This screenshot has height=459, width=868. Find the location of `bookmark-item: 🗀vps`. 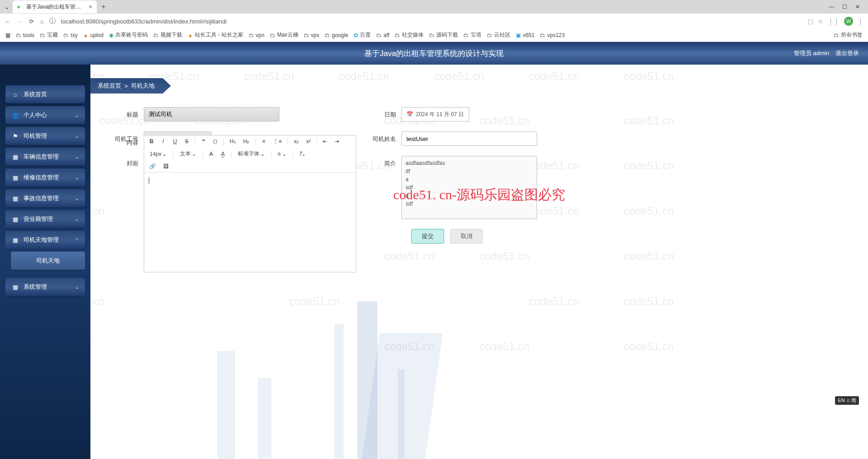

bookmark-item: 🗀vps is located at coordinates (312, 35).